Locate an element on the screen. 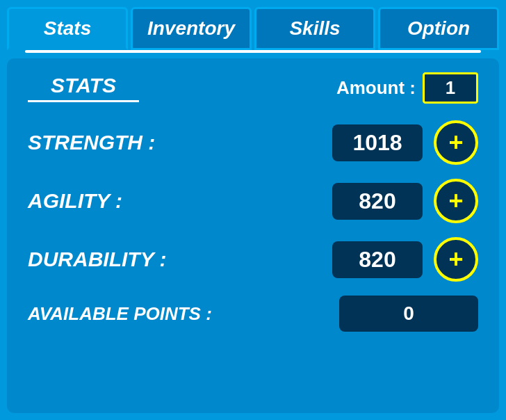 Image resolution: width=506 pixels, height=420 pixels. strength-plus-button: + is located at coordinates (456, 143).